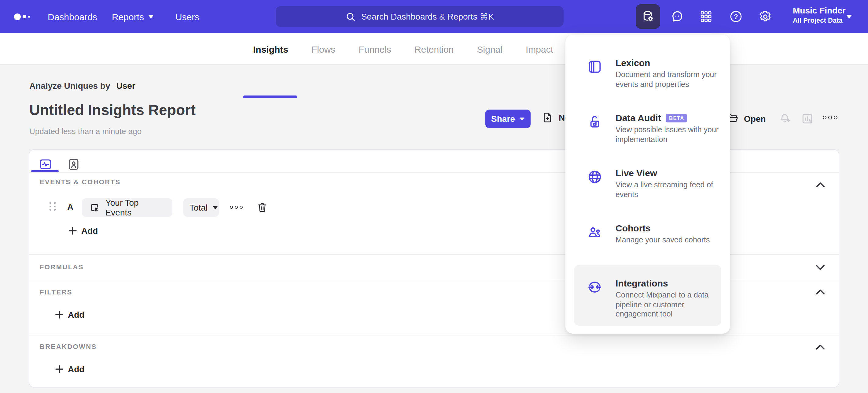 The height and width of the screenshot is (393, 868). What do you see at coordinates (72, 17) in the screenshot?
I see `nav-dashboards: Dashboards` at bounding box center [72, 17].